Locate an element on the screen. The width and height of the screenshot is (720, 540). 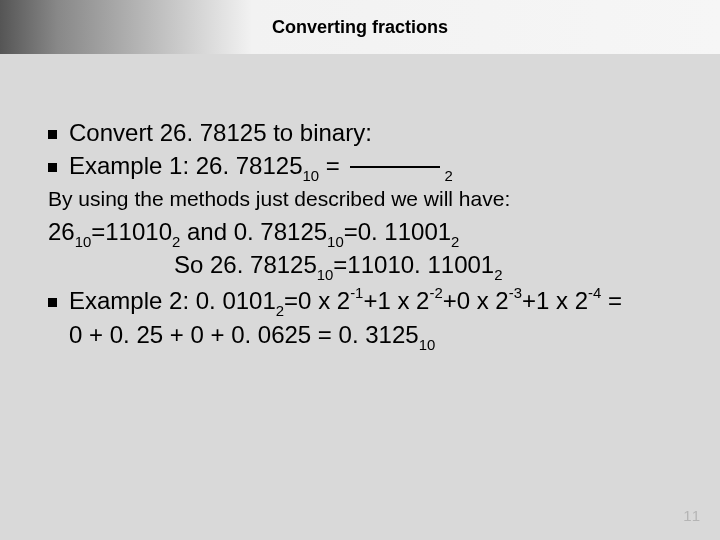
bullet-item: Convert 26. 78125 to binary: is located at coordinates (360, 134).